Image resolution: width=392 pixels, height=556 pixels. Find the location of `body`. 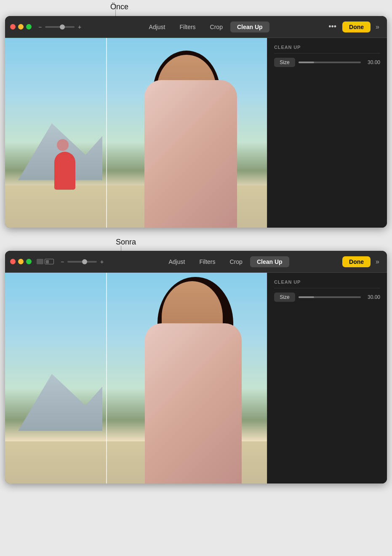

body is located at coordinates (191, 154).